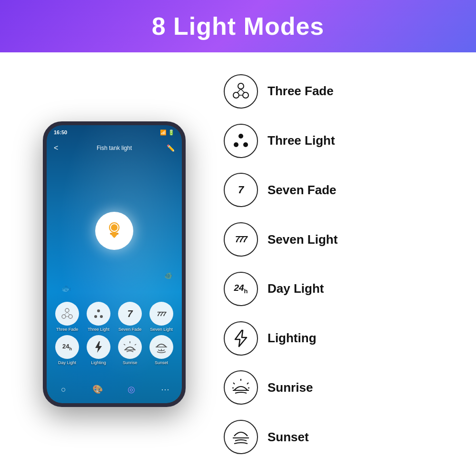 Image resolution: width=476 pixels, height=476 pixels. Describe the element at coordinates (131, 389) in the screenshot. I see `phone-nav-mode: ◎` at that location.